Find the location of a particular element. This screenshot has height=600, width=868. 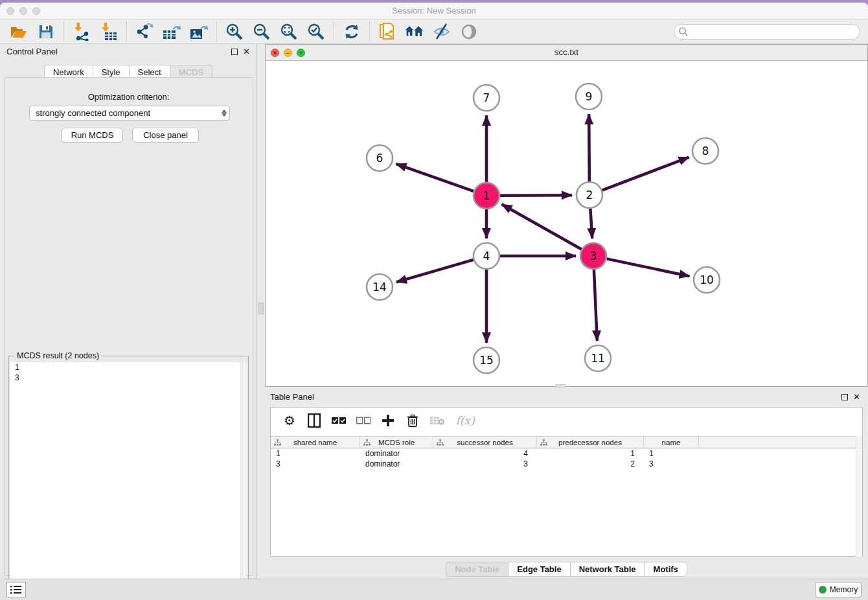

table-scrollbar is located at coordinates (859, 496).